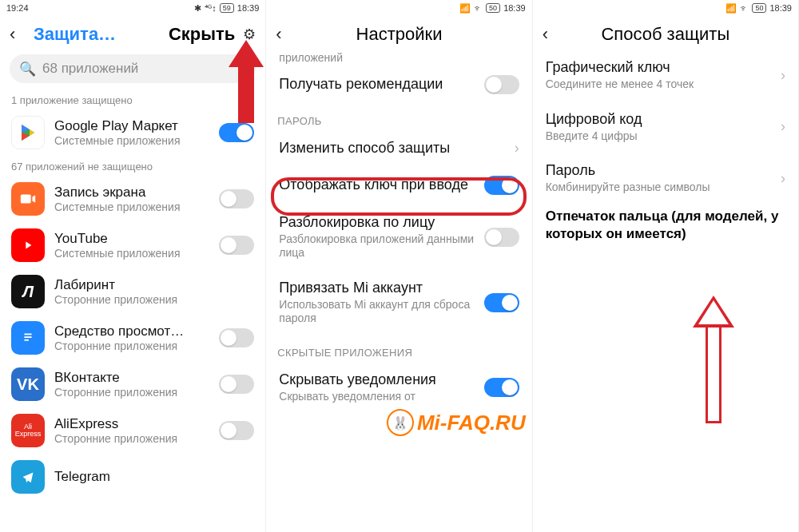 The width and height of the screenshot is (799, 532). What do you see at coordinates (133, 245) in the screenshot?
I see `app-row: YouTubeСистемные приложения` at bounding box center [133, 245].